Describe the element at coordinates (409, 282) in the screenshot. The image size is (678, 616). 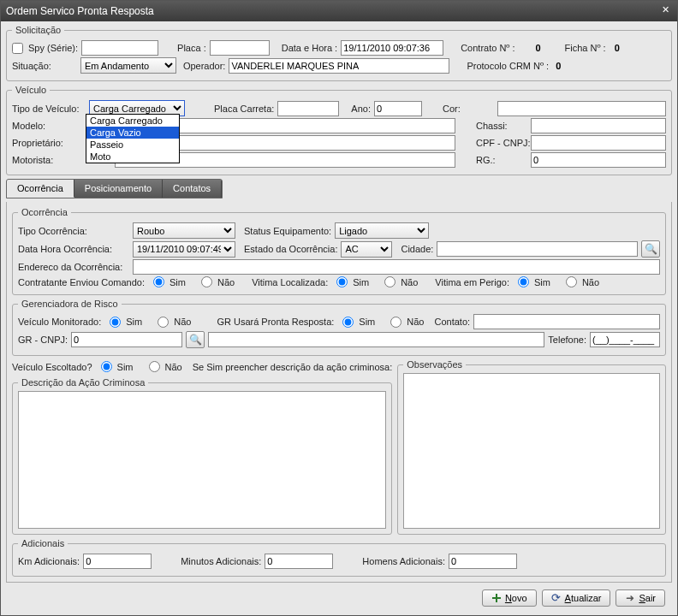
I see `vitima-loc-nao-label: Não` at that location.